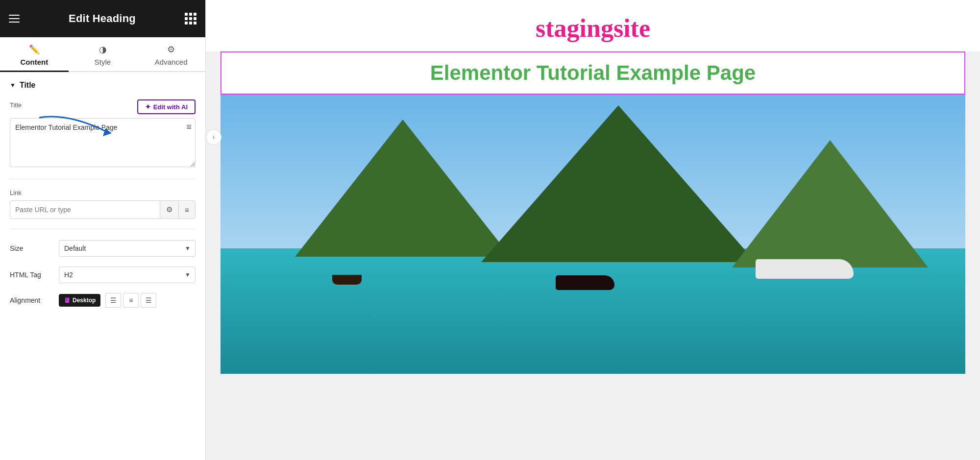  What do you see at coordinates (214, 137) in the screenshot?
I see `panel-collapse-button: ‹` at bounding box center [214, 137].